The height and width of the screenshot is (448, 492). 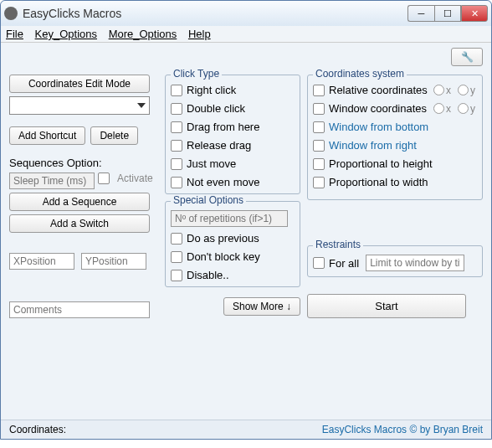 I want to click on start-button: Start, so click(x=387, y=306).